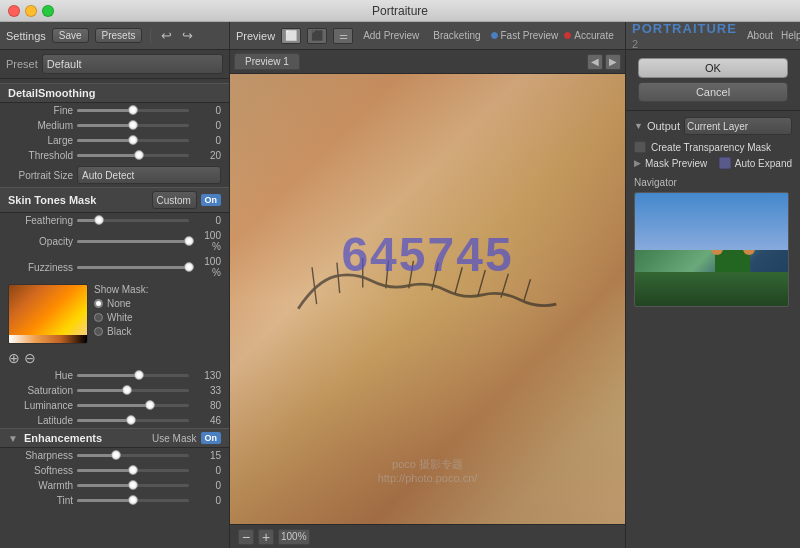 Image resolution: width=800 pixels, height=548 pixels. What do you see at coordinates (713, 126) in the screenshot?
I see `output-row: ▼ Output Current Layer` at bounding box center [713, 126].